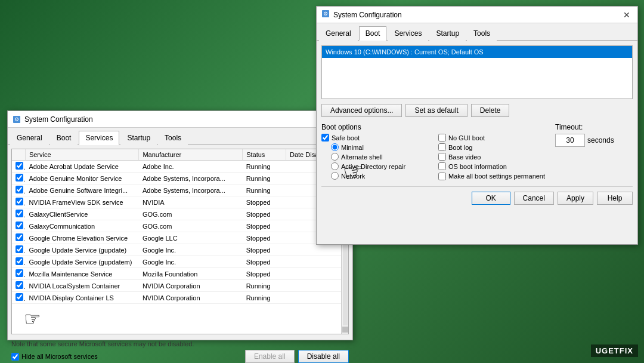 The height and width of the screenshot is (363, 644). What do you see at coordinates (191, 286) in the screenshot?
I see `service-manufacturer-10: NVIDIA Corporation` at bounding box center [191, 286].